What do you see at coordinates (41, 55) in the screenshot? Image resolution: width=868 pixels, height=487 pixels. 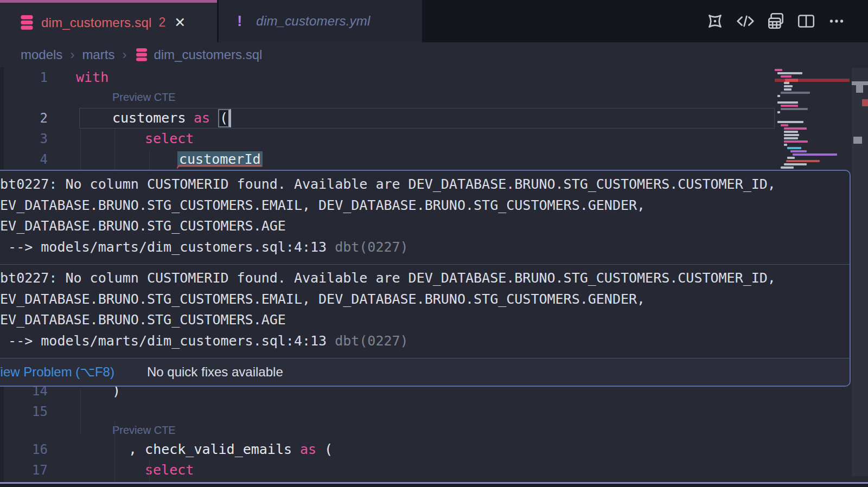 I see `breadcrumb-models: models` at bounding box center [41, 55].